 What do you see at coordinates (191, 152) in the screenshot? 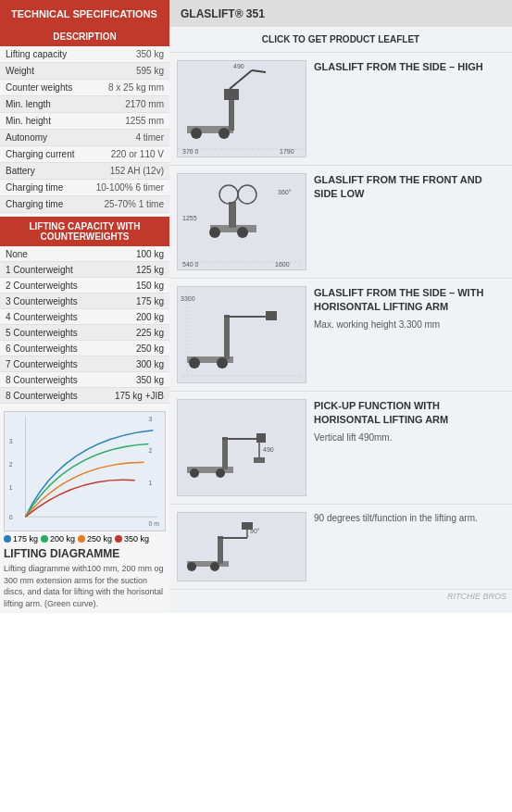
I see `svg-text: 376 0` at bounding box center [191, 152].